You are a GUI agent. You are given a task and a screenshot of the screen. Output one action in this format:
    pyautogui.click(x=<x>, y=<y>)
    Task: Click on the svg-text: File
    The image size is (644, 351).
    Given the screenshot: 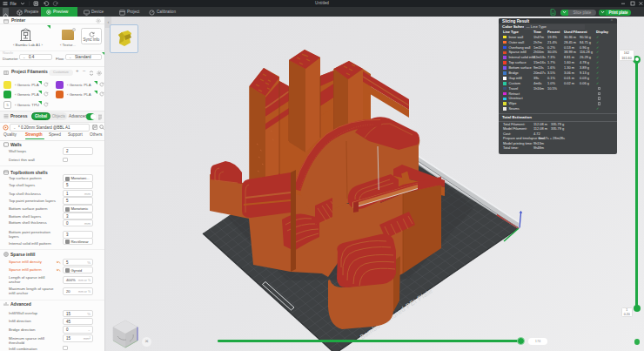 What is the action you would take?
    pyautogui.click(x=14, y=3)
    